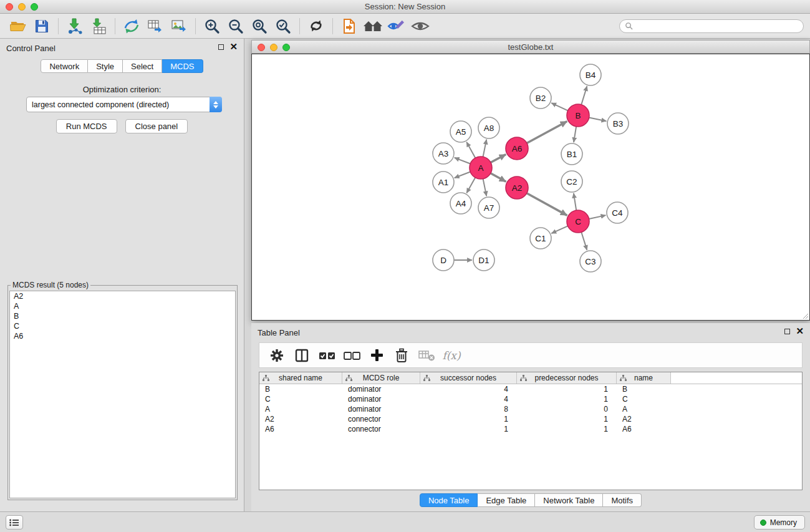 Image resolution: width=810 pixels, height=532 pixels. Describe the element at coordinates (373, 26) in the screenshot. I see `first-neighbors-button` at that location.